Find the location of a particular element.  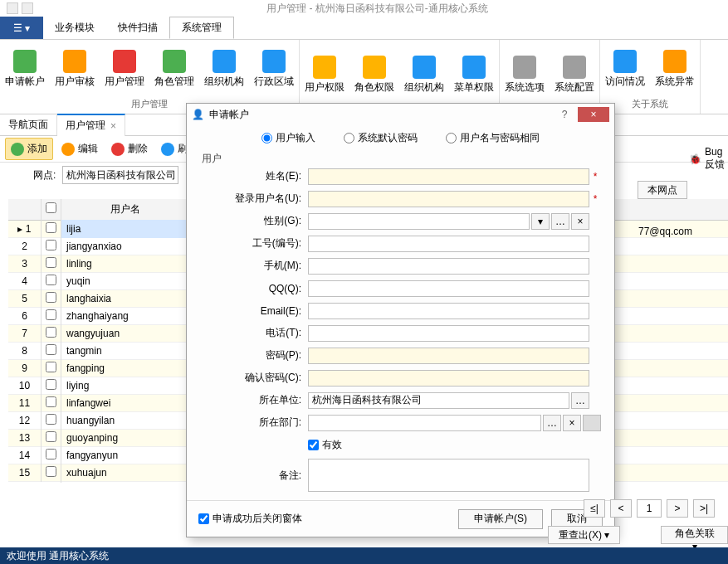

dept-extra-button is located at coordinates (592, 423).